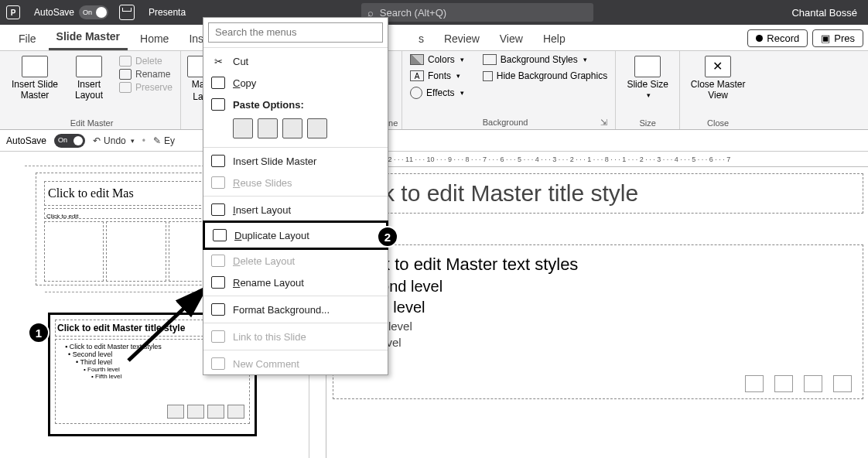 The width and height of the screenshot is (868, 458). Describe the element at coordinates (296, 364) in the screenshot. I see `ctx-new-comment: New Comment` at that location.